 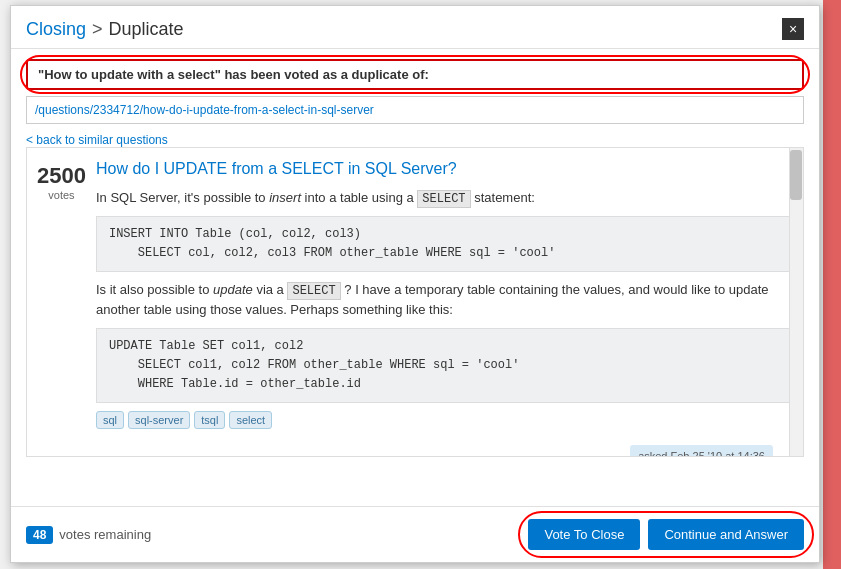 What do you see at coordinates (62, 195) in the screenshot?
I see `vote-label: votes` at bounding box center [62, 195].